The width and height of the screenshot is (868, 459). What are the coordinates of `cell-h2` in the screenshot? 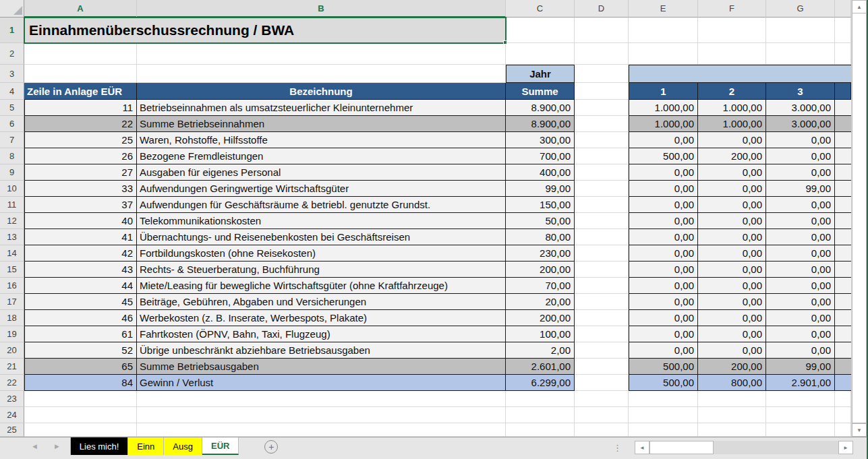 It's located at (843, 54).